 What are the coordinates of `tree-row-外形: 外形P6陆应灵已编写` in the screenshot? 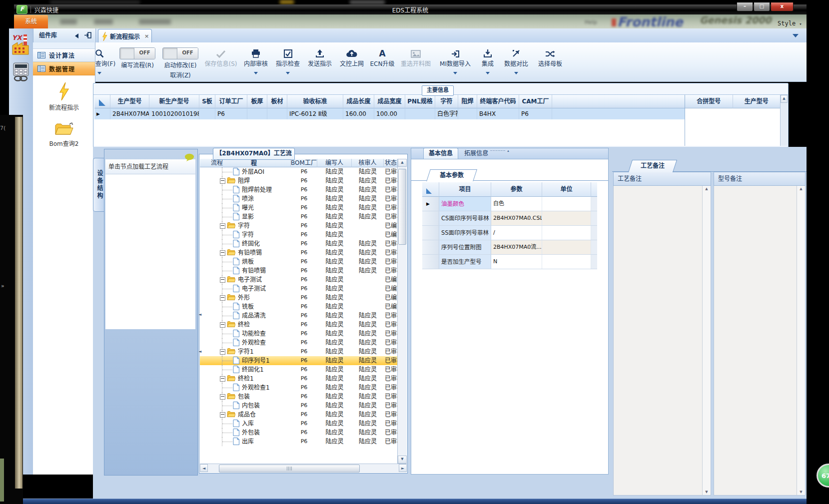 It's located at (299, 298).